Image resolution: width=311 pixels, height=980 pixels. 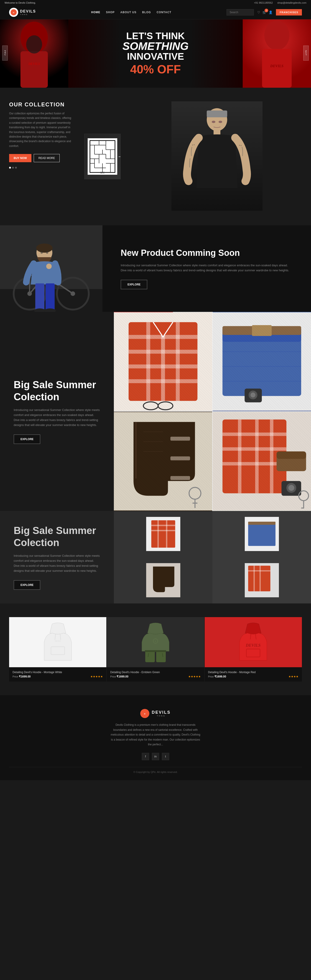 What do you see at coordinates (207, 269) in the screenshot?
I see `new-product-content: New Product Comming Soon Introducing our…` at bounding box center [207, 269].